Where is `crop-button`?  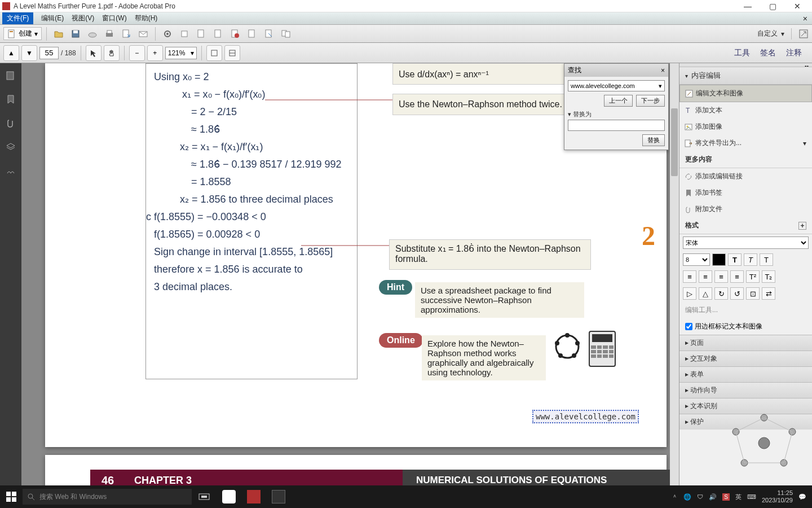 crop-button is located at coordinates (252, 34).